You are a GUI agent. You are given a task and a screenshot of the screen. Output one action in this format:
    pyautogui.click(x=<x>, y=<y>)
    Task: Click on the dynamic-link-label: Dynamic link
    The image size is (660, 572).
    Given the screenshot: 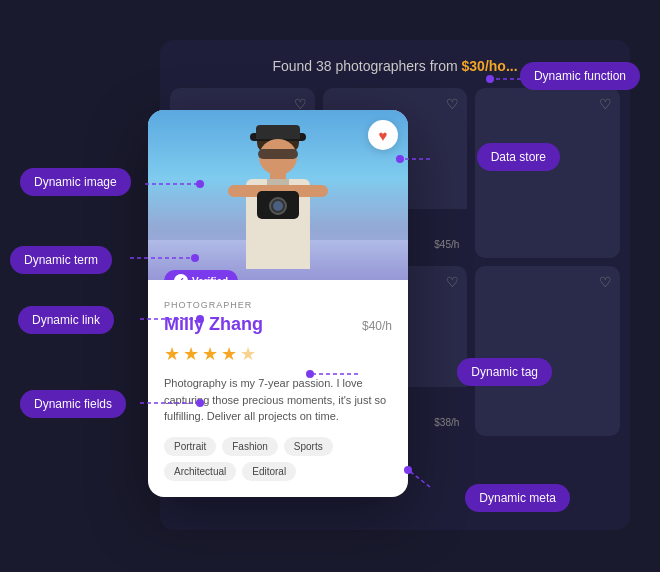 What is the action you would take?
    pyautogui.click(x=66, y=320)
    